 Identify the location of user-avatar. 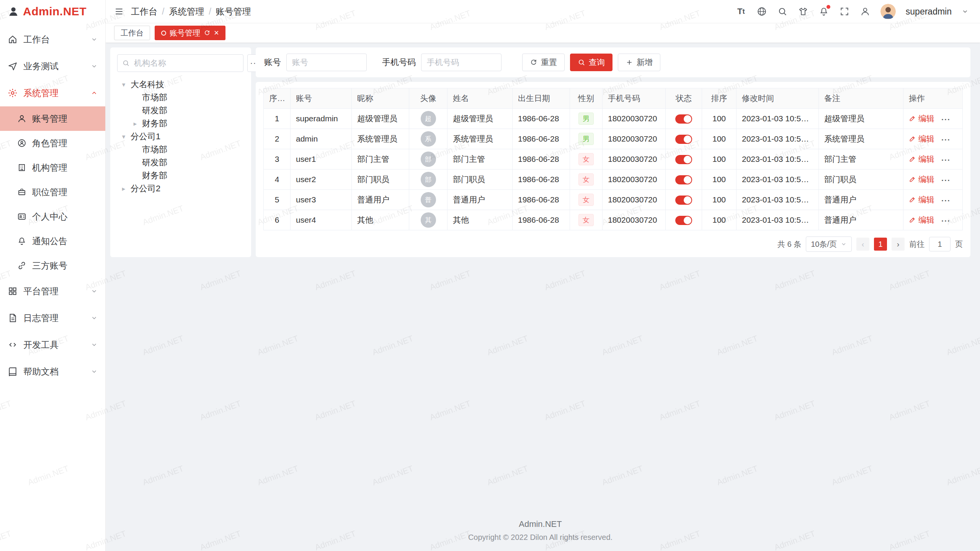
(888, 11).